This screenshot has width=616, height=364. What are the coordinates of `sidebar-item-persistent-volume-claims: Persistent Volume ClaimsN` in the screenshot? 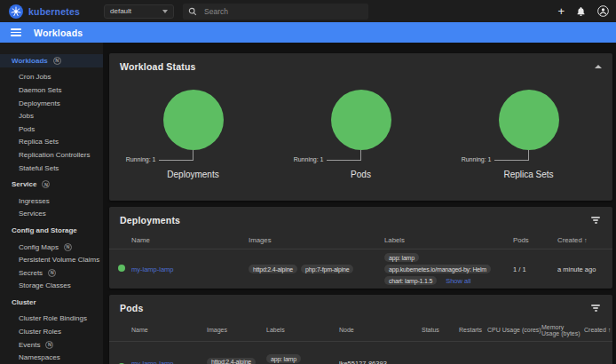 It's located at (51, 259).